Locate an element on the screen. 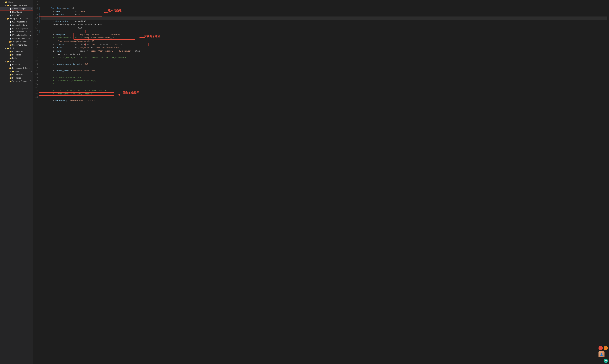 The height and width of the screenshot is (364, 609). code-line-33: # s.frameworks = 'UIKit', 'MapKit' is located at coordinates (324, 91).